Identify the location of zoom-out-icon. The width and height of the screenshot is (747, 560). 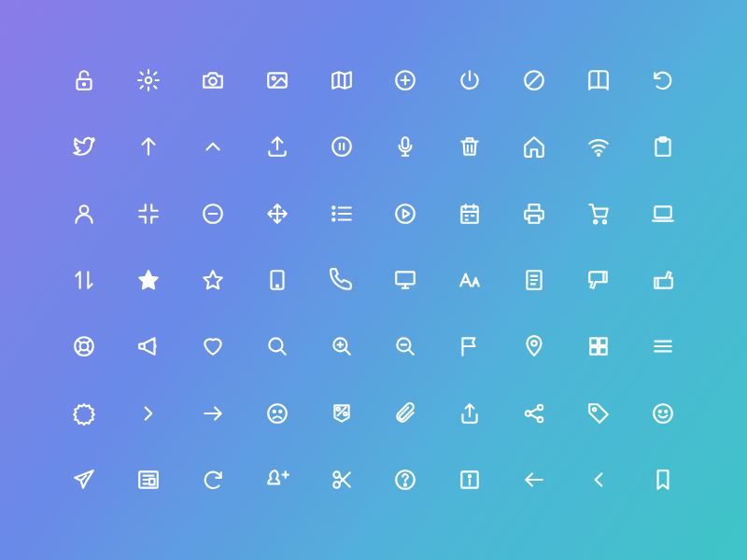
(405, 347).